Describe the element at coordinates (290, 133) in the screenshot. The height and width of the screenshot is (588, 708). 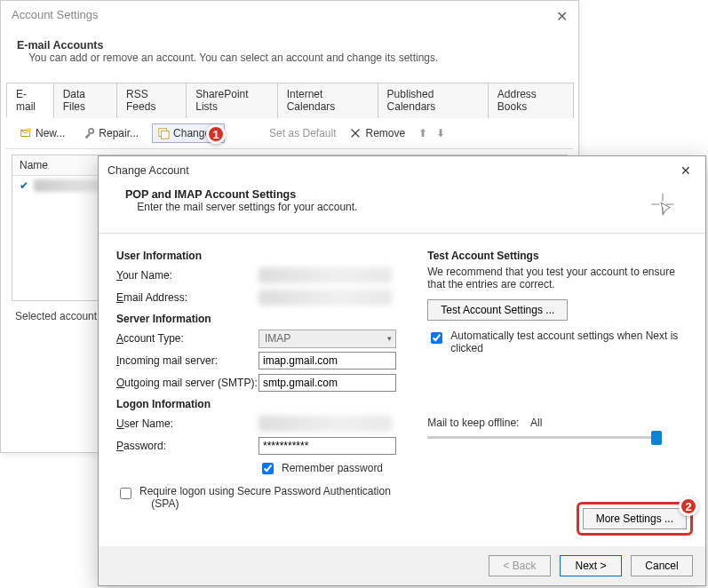
I see `email-toolbar: New... Repair... Change... Set as Defaul…` at that location.